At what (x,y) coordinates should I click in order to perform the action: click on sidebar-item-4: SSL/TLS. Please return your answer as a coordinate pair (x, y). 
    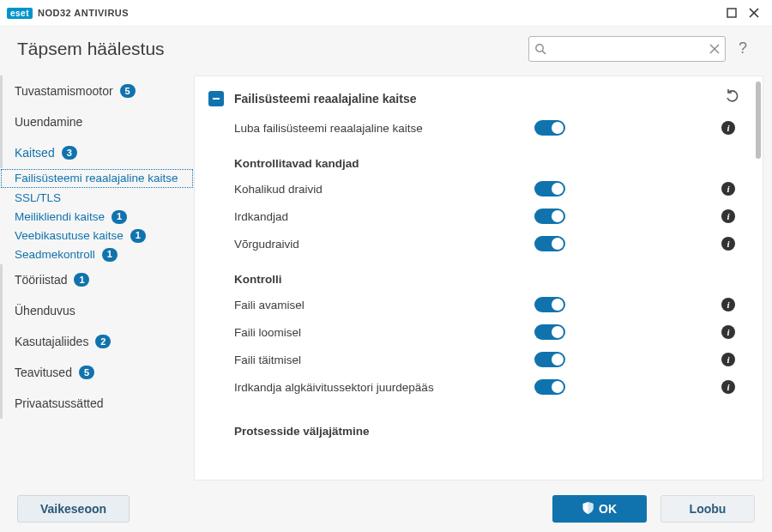
    Looking at the image, I should click on (97, 198).